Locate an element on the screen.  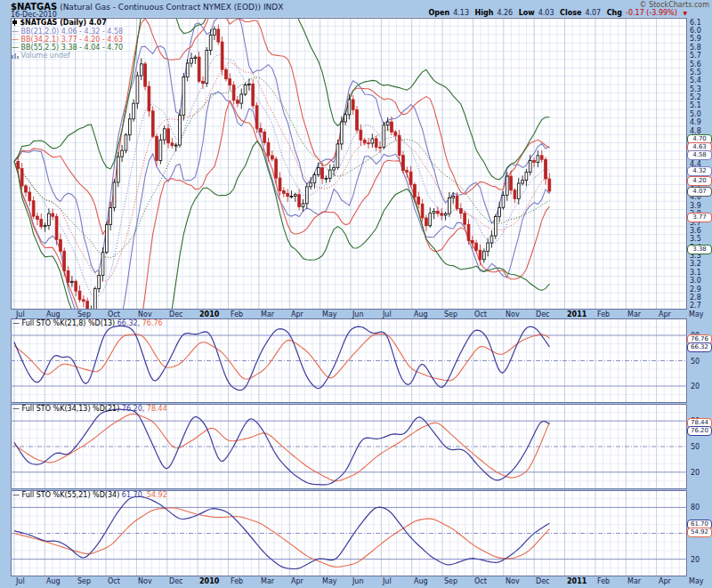
open-label: Open is located at coordinates (440, 12).